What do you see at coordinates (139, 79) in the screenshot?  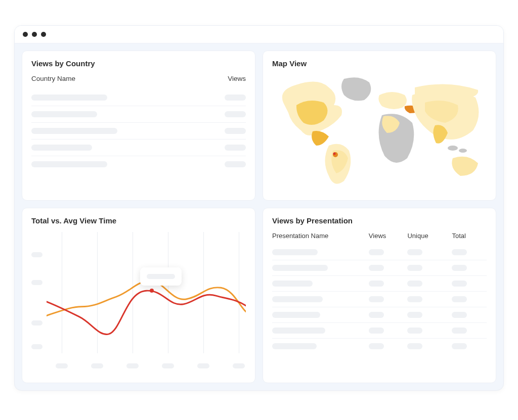 I see `country-table-header: Country Name Views` at bounding box center [139, 79].